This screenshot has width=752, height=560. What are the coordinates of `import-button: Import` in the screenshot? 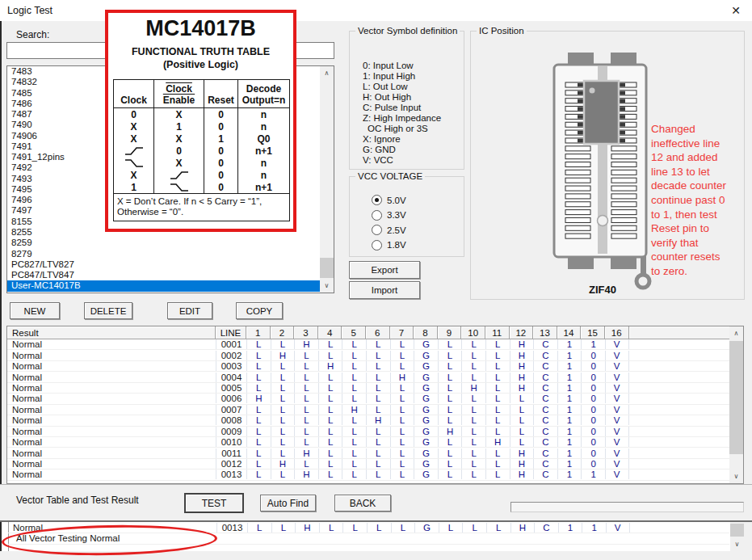 It's located at (384, 290).